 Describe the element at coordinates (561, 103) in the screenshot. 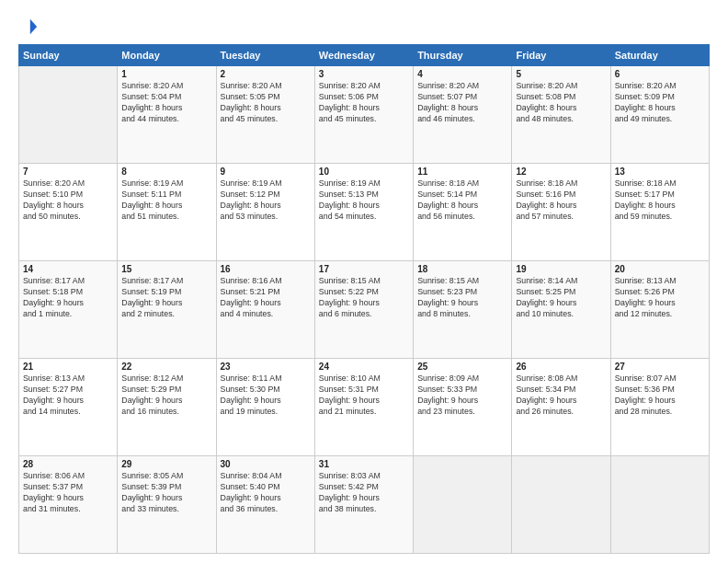

I see `cell-info: Sunrise: 8:20 AM Sunset: 5:08 PM Dayligh…` at that location.